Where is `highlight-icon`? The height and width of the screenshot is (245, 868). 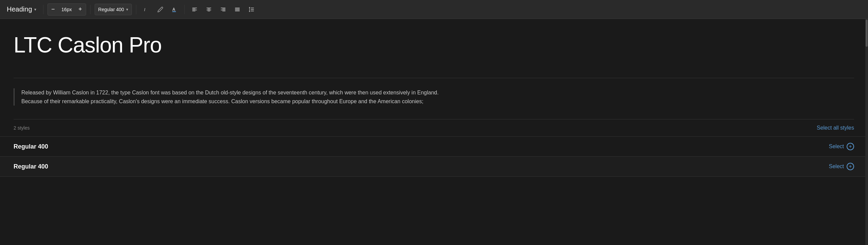 highlight-icon is located at coordinates (160, 9).